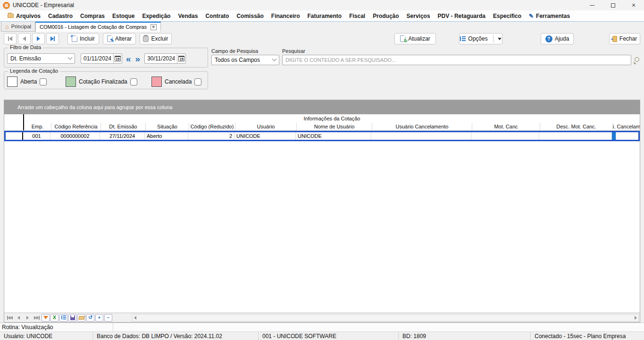  What do you see at coordinates (63, 318) in the screenshot?
I see `grid-columns-icon` at bounding box center [63, 318].